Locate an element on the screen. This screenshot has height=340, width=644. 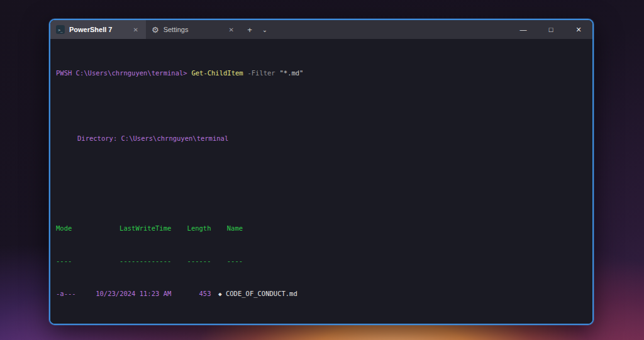
header-lastwritetime: LastWriteTime is located at coordinates (133, 229).